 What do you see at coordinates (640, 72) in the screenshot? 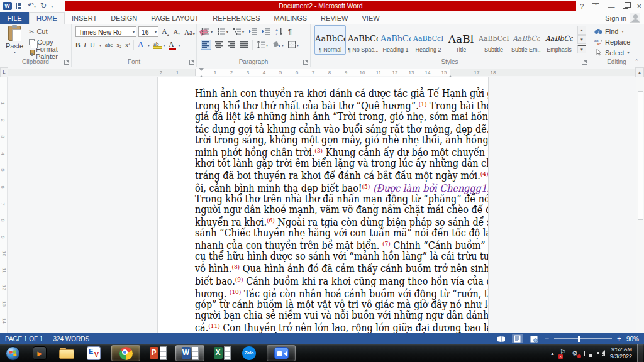
I see `scroll-up-button: ▲` at bounding box center [640, 72].